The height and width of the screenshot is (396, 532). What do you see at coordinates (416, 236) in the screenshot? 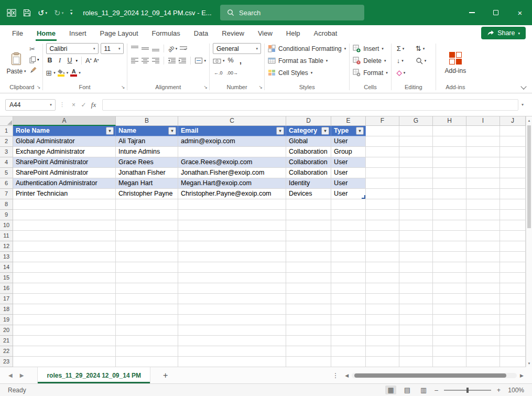
I see `cell-G11` at bounding box center [416, 236].